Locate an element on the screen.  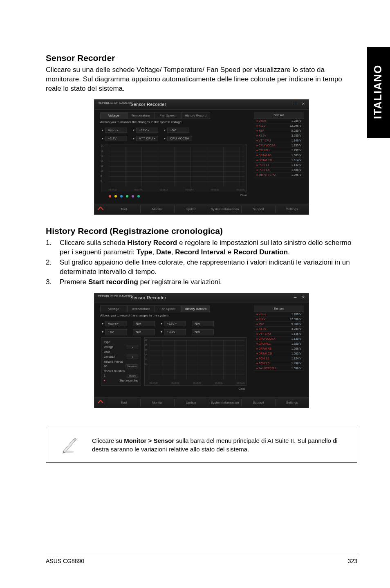
setting-row: 2/9/2012▾ is located at coordinates (121, 357).